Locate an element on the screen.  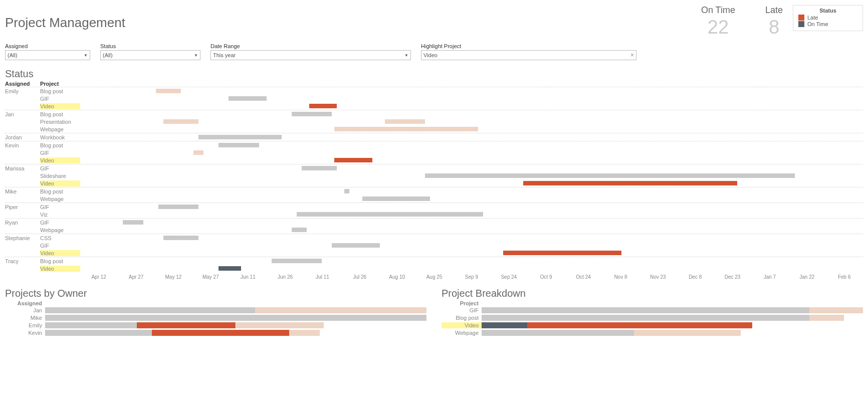
gantt-row: StephanieCSS is located at coordinates (434, 238).